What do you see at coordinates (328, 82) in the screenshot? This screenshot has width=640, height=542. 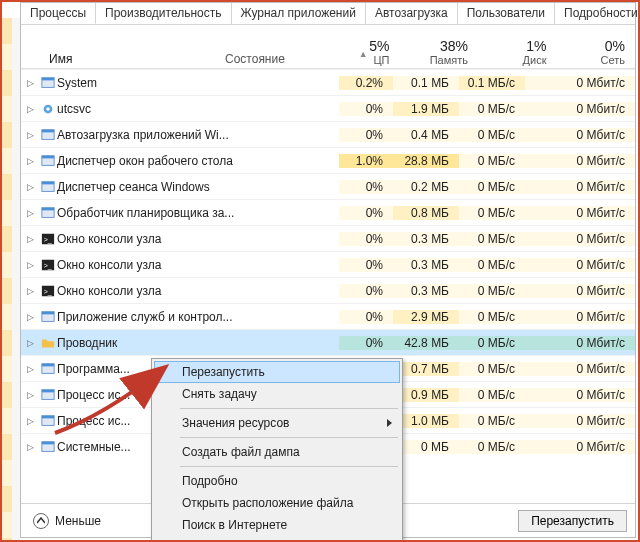 I see `process-row: ▷System0.2%0.1 МБ0.1 МБ/с0 Мбит/с` at bounding box center [328, 82].